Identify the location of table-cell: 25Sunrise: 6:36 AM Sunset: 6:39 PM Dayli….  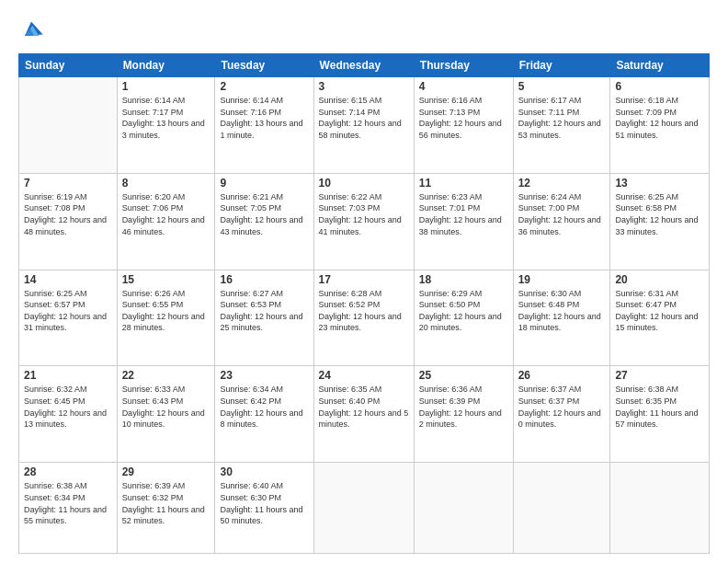
(463, 414).